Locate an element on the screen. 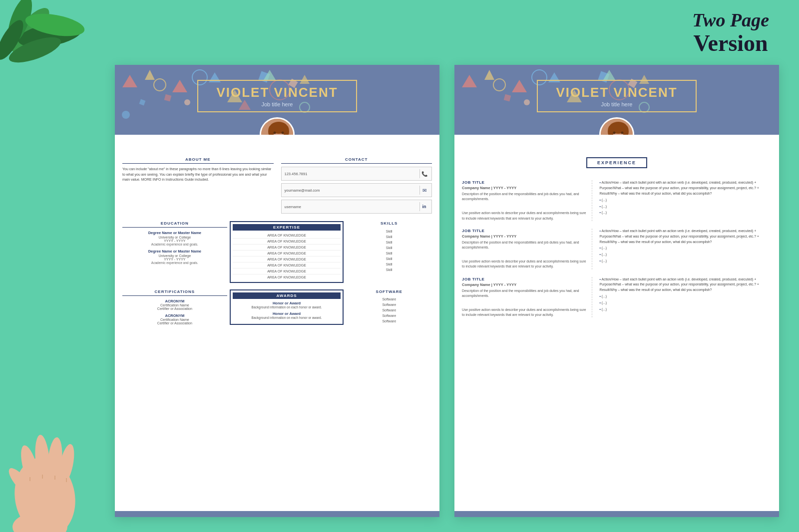  expertise-item-7: AREA OF KNOWLEDGE is located at coordinates (287, 271).